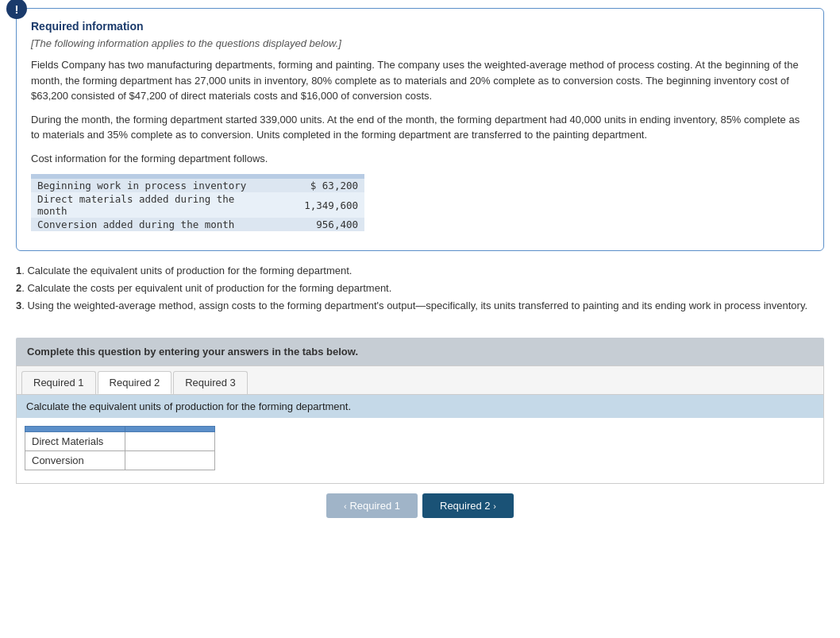 Image resolution: width=840 pixels, height=638 pixels. Describe the element at coordinates (420, 43) in the screenshot. I see `info-subtitle: [The following information applies to th…` at that location.